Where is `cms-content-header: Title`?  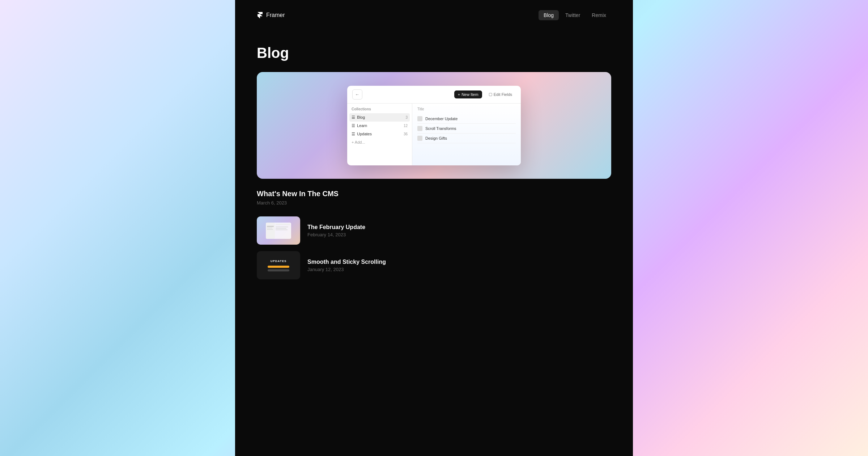
cms-content-header: Title is located at coordinates (467, 109).